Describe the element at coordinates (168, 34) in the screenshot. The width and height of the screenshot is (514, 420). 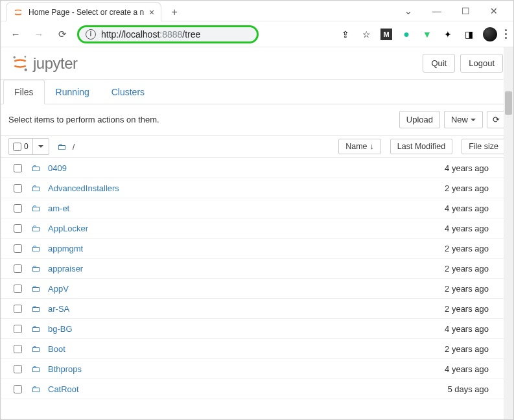
I see `address-bar: i http://localhost:8888/tree` at that location.